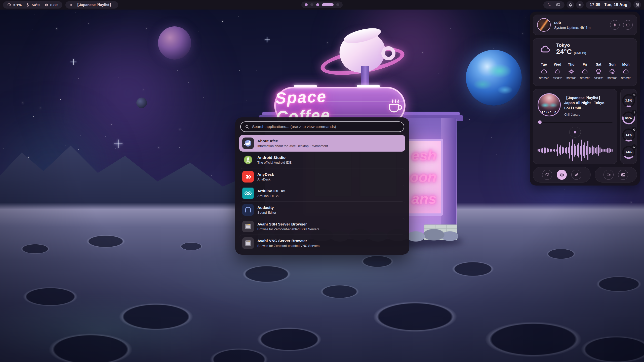  Describe the element at coordinates (547, 175) in the screenshot. I see `toggle-gauge-button` at that location.